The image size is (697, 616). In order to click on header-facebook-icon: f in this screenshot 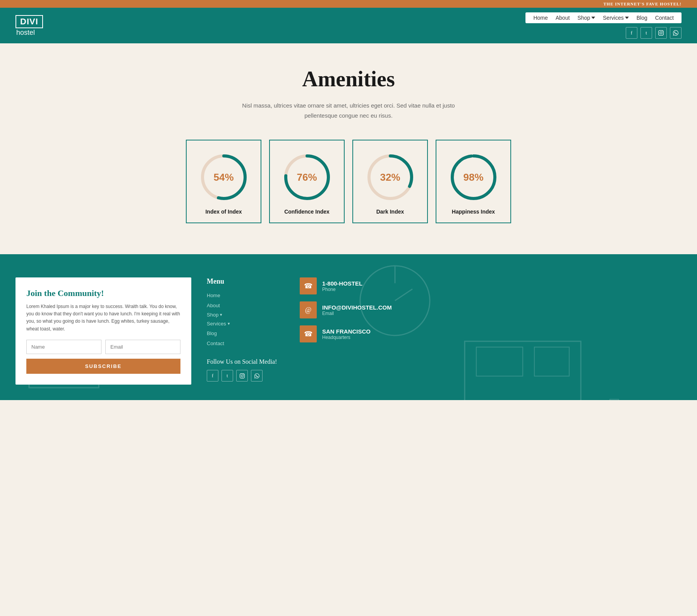, I will do `click(632, 33)`.